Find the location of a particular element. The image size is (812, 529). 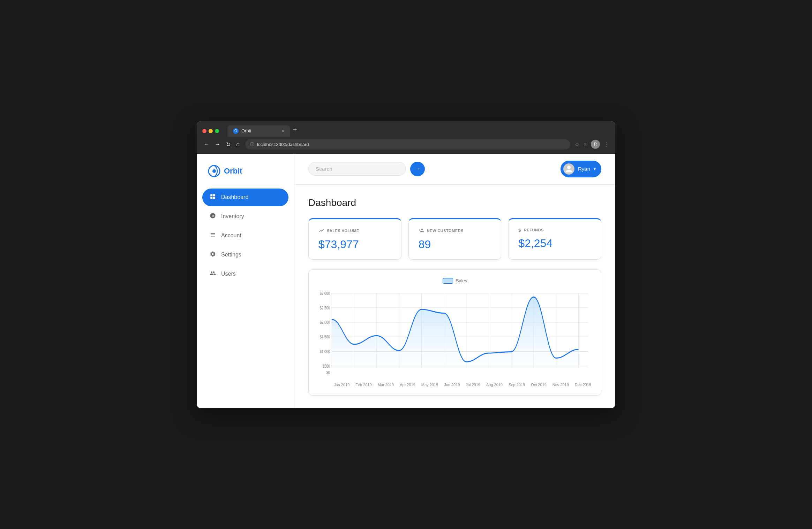

inventory-icon is located at coordinates (213, 217).